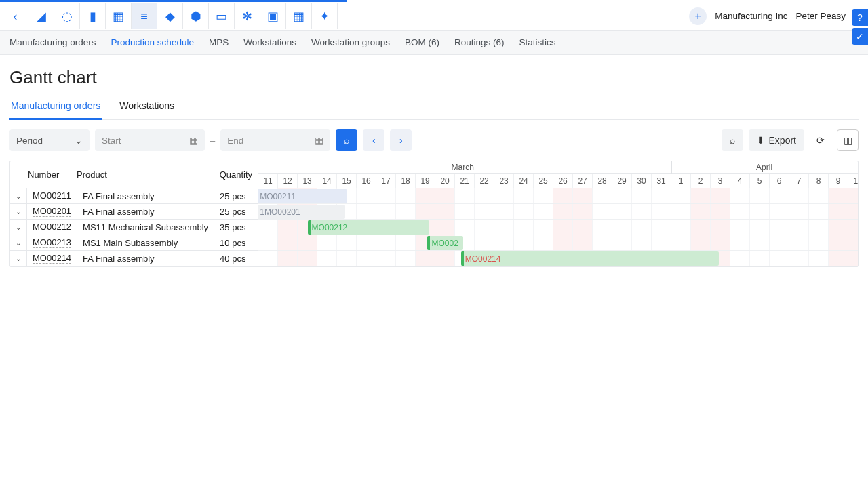 This screenshot has width=868, height=488. What do you see at coordinates (275, 140) in the screenshot?
I see `end-date-input: End ▦` at bounding box center [275, 140].